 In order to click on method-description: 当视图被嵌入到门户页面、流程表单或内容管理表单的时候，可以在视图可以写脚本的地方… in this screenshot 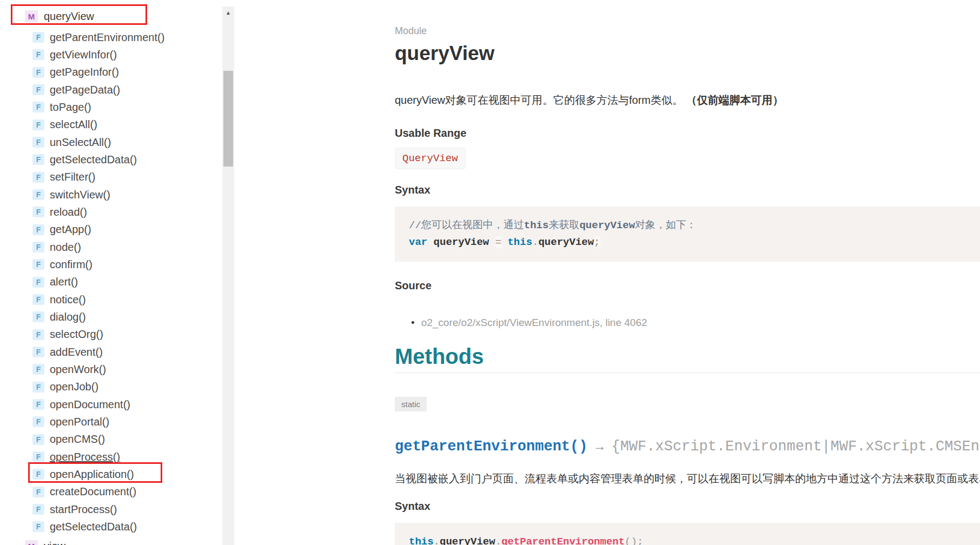, I will do `click(687, 478)`.